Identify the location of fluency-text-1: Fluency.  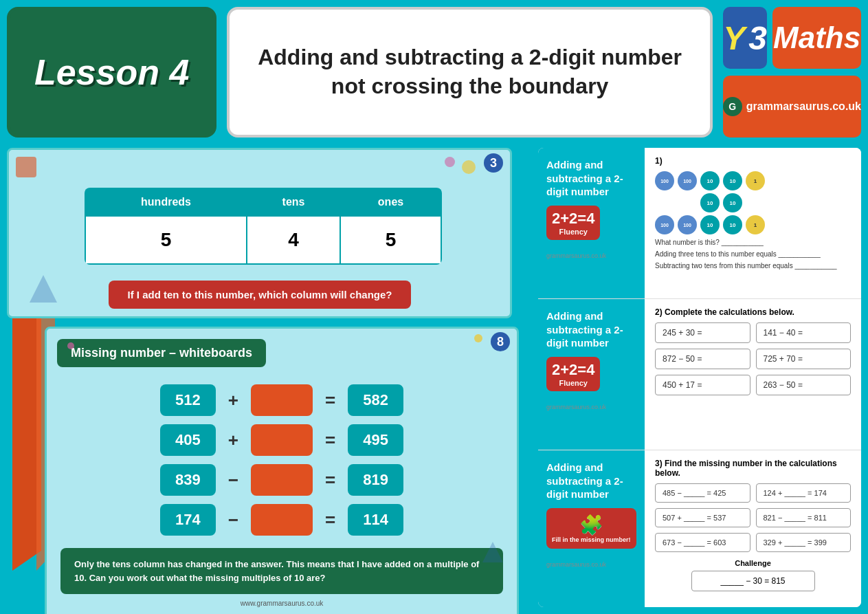
(573, 232).